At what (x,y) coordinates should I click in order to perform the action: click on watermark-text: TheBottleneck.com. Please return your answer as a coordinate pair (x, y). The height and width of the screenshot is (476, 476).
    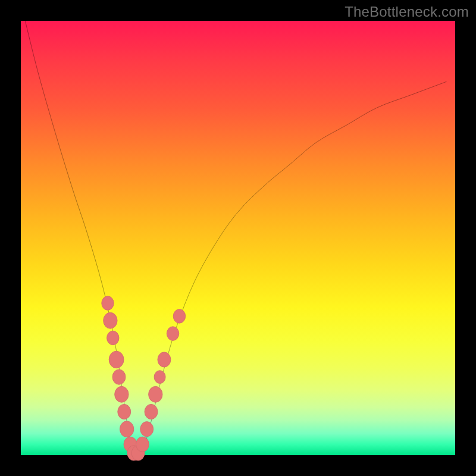
    Looking at the image, I should click on (407, 12).